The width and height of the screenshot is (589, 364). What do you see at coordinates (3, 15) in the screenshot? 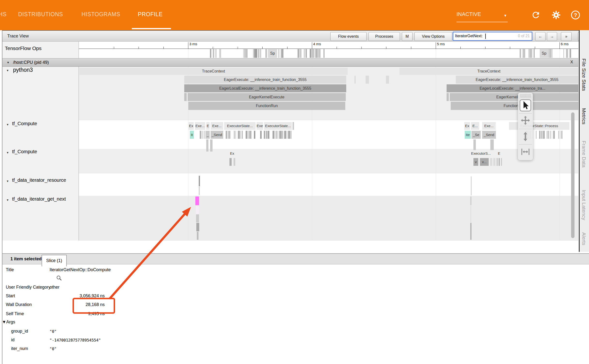
I see `nav-tab-hs: HS` at bounding box center [3, 15].